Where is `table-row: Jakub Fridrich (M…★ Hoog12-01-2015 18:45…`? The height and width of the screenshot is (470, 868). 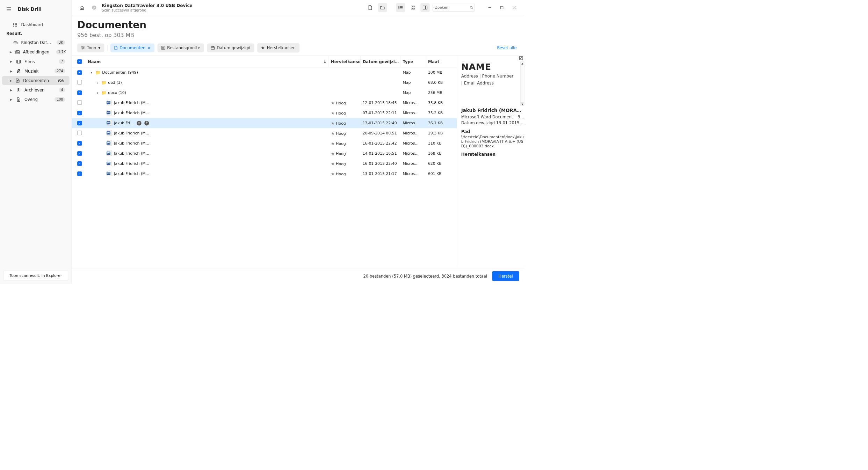 table-row: Jakub Fridrich (M…★ Hoog12-01-2015 18:45… is located at coordinates (264, 103).